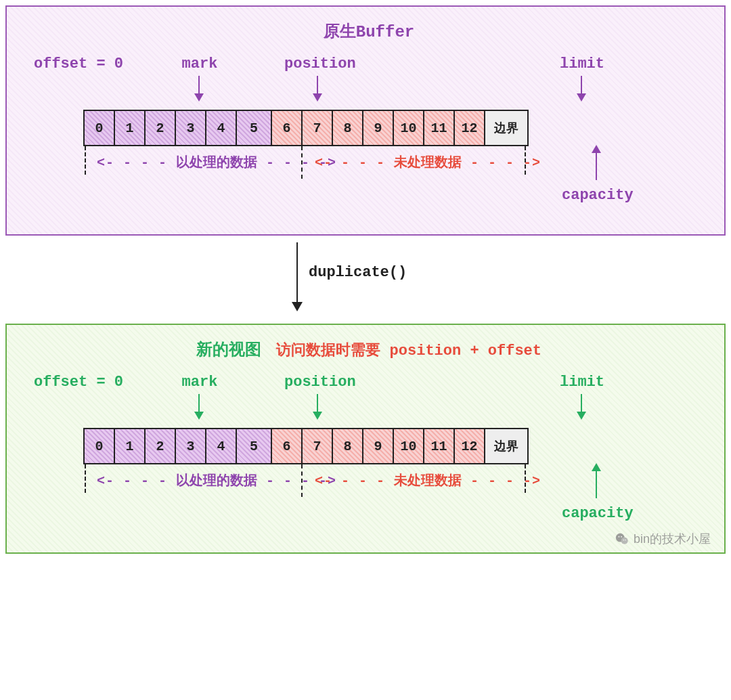  Describe the element at coordinates (663, 539) in the screenshot. I see `watermark: bin的技术小屋` at that location.